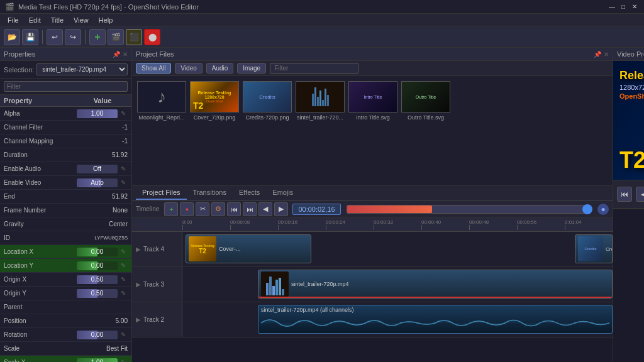 The height and width of the screenshot is (362, 644). I want to click on selection-row: Selection: sintel_trailer-720p.mp4, so click(65, 70).